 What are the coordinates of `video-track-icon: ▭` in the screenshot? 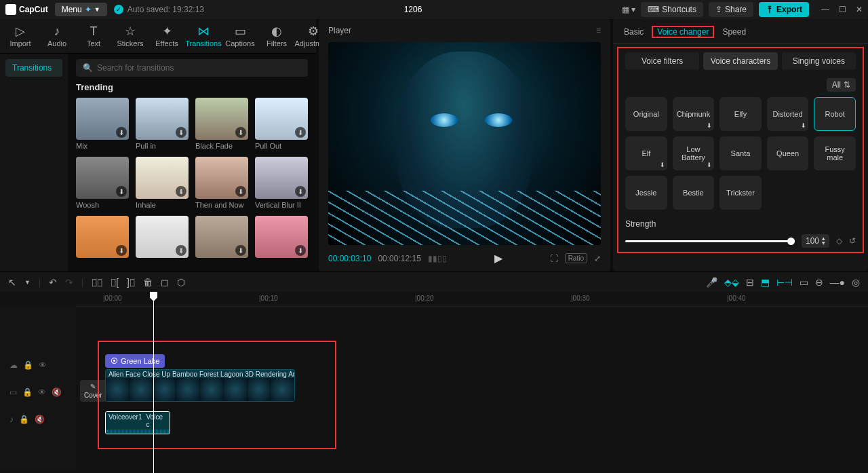 It's located at (14, 392).